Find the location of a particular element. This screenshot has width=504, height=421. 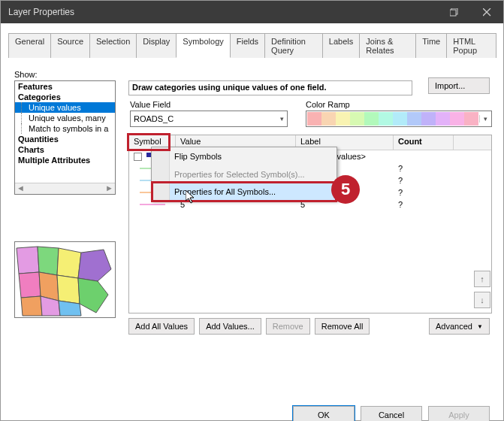

show-item: Quantities is located at coordinates (65, 139).